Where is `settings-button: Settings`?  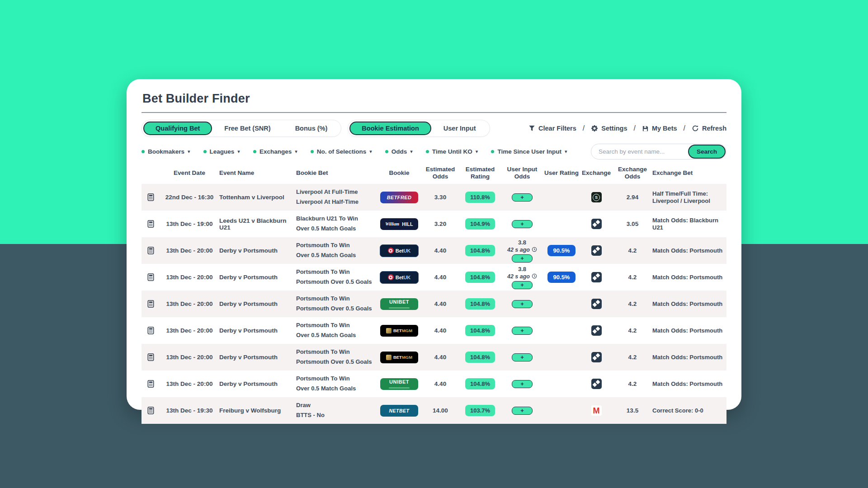
settings-button: Settings is located at coordinates (609, 128).